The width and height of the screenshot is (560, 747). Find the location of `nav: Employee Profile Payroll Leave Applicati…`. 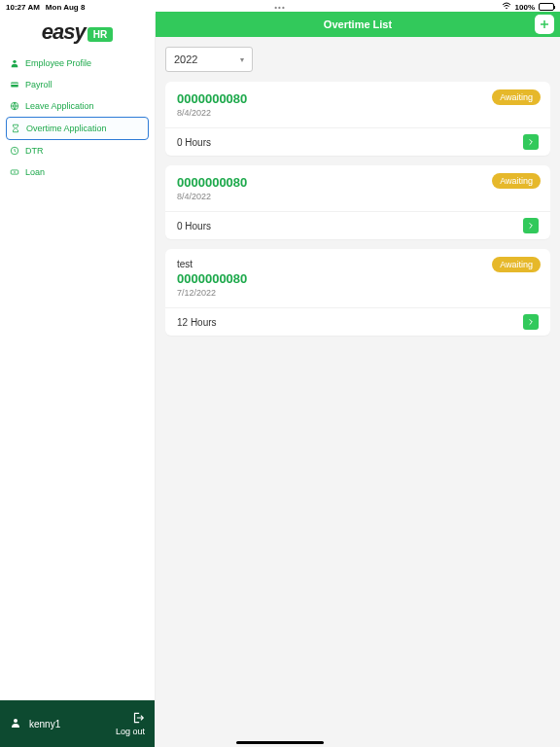

nav: Employee Profile Payroll Leave Applicati… is located at coordinates (78, 116).